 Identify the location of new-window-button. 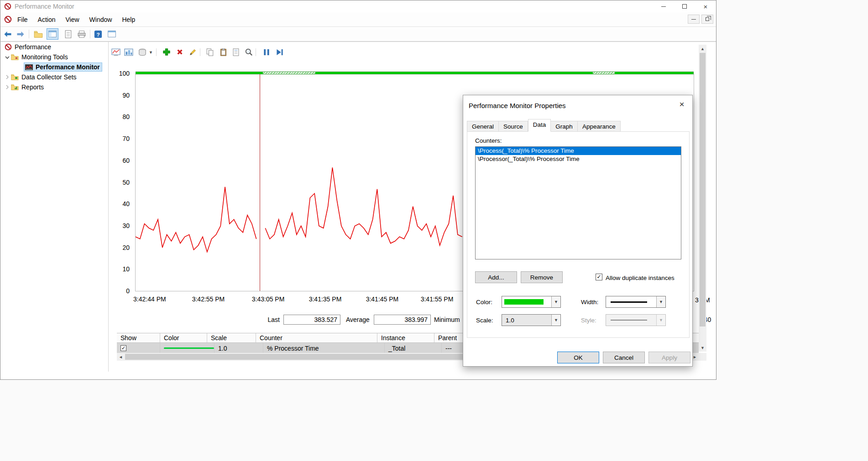
(112, 34).